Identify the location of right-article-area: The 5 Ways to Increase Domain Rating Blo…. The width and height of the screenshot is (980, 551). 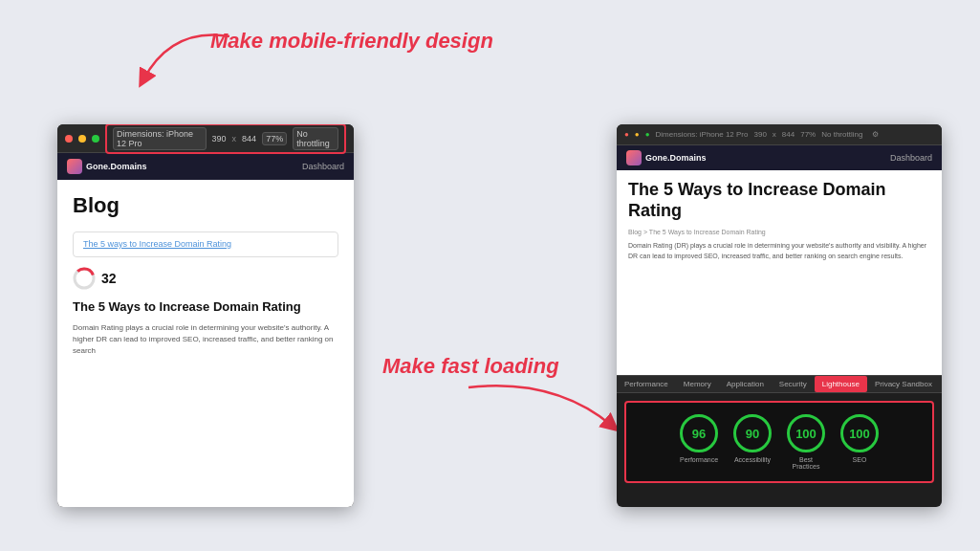
(779, 220).